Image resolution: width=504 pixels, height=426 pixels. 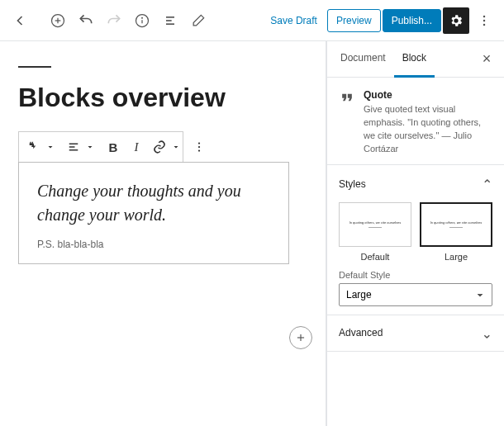 What do you see at coordinates (154, 244) in the screenshot?
I see `quote-citation: P.S. bla-bla-bla` at bounding box center [154, 244].